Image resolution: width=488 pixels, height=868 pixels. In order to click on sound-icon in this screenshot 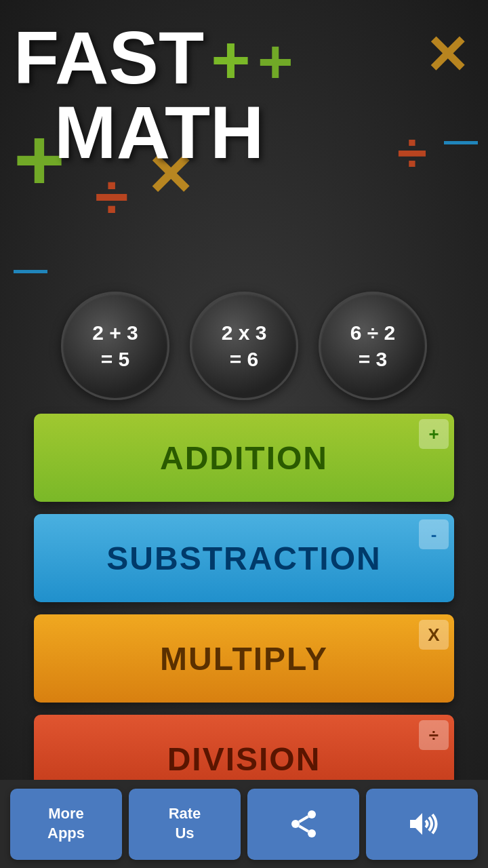, I will do `click(422, 824)`.